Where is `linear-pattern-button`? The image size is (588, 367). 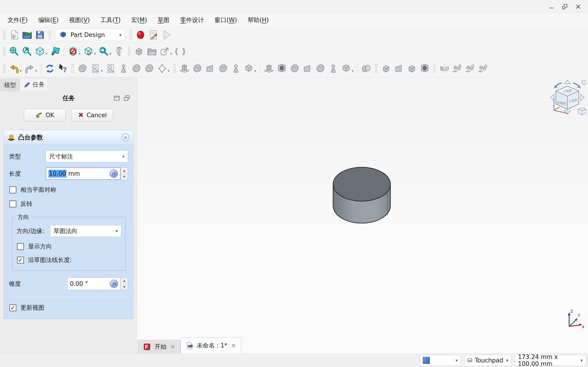 linear-pattern-button is located at coordinates (457, 68).